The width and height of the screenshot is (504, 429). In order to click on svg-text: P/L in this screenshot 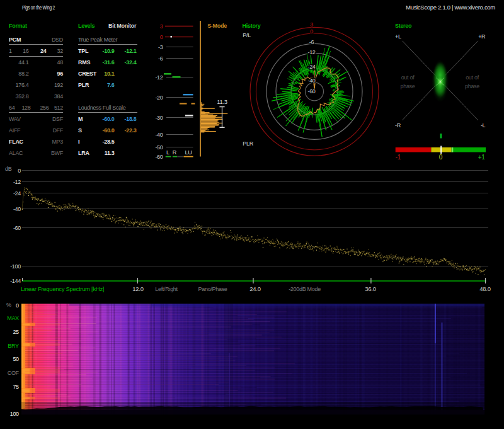, I will do `click(247, 35)`.